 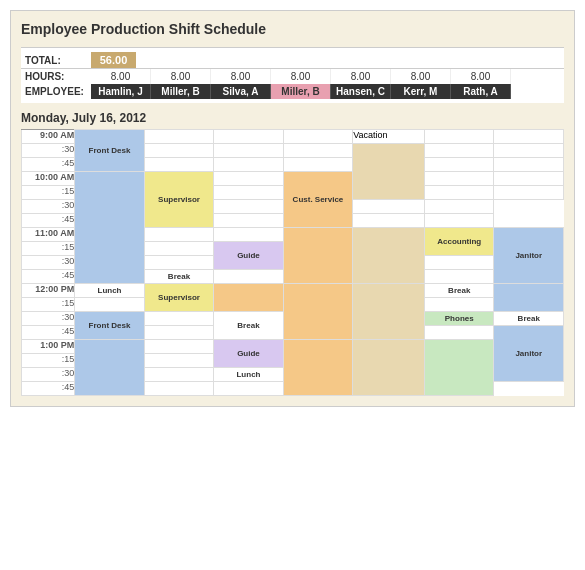 What do you see at coordinates (48, 389) in the screenshot?
I see `time-label-145: :45` at bounding box center [48, 389].